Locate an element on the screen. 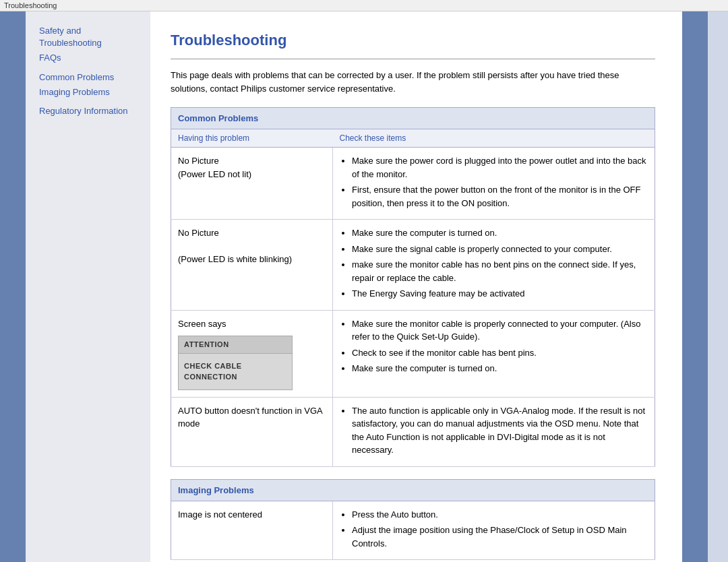 The height and width of the screenshot is (562, 728). checks-cell: Press the Auto button. Adjust the image … is located at coordinates (494, 530).